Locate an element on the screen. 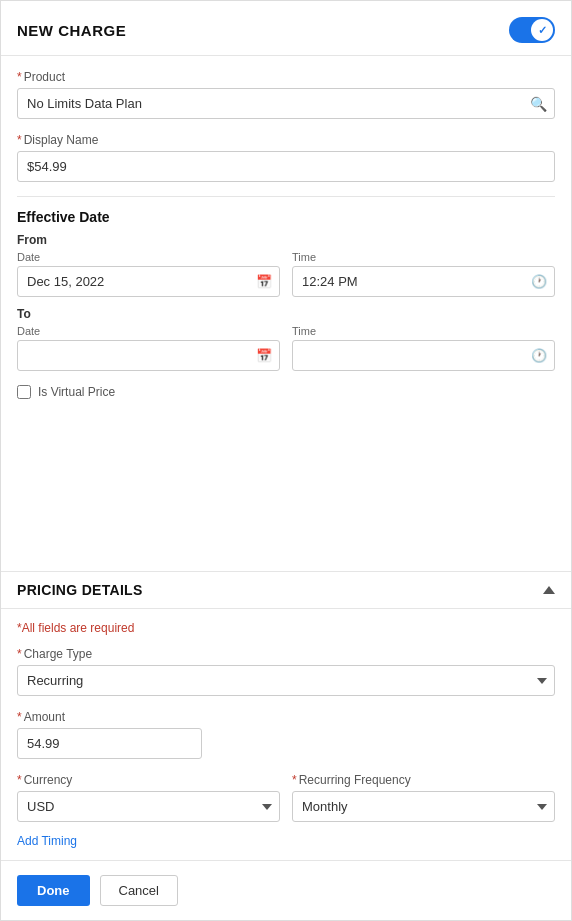 The width and height of the screenshot is (572, 921). to-date-input is located at coordinates (148, 356).